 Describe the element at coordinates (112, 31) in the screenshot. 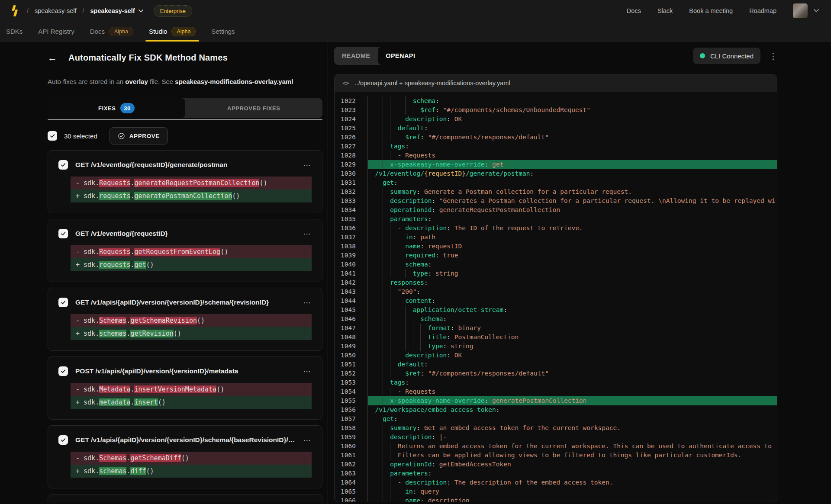

I see `nav-tab-docs: DocsAlpha` at that location.